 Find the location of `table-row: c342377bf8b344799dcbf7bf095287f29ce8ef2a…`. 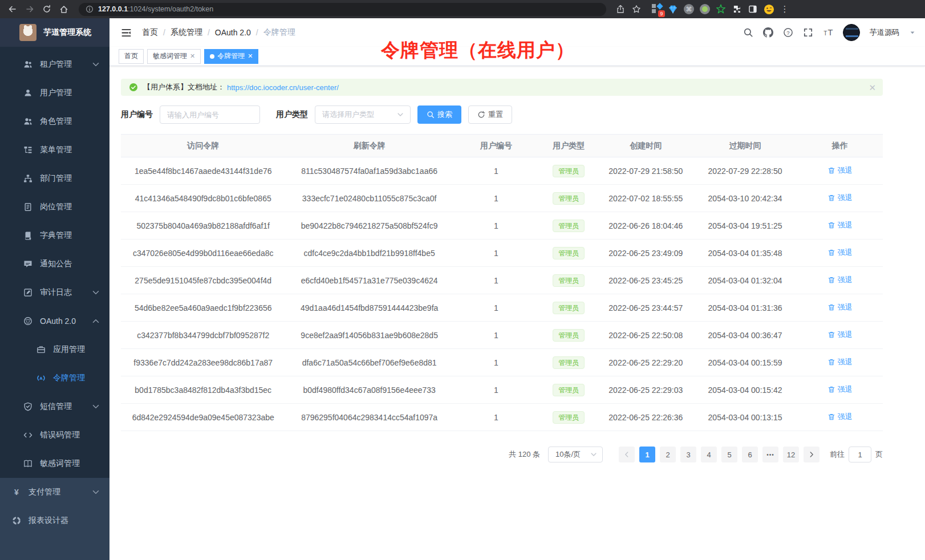

table-row: c342377bf8b344799dcbf7bf095287f29ce8ef2a… is located at coordinates (502, 335).